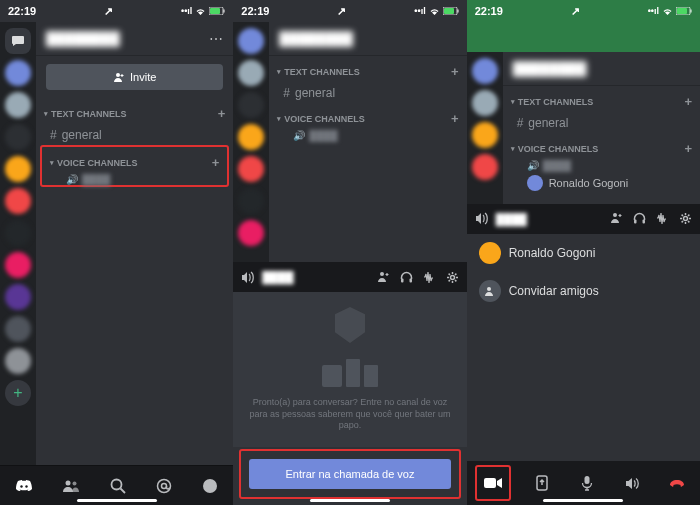  What do you see at coordinates (210, 486) in the screenshot?
I see `tab-profile-icon` at bounding box center [210, 486].